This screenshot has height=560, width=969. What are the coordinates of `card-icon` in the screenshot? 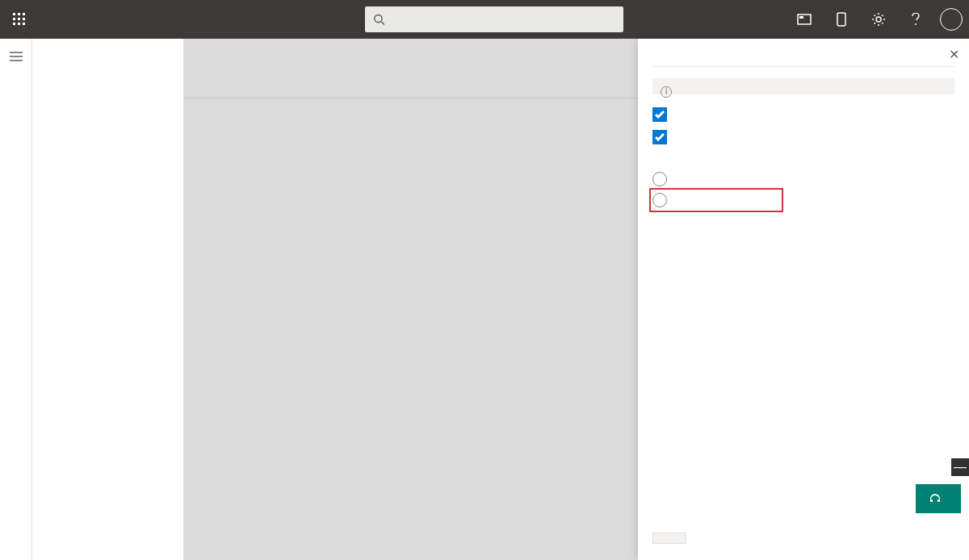 It's located at (804, 19).